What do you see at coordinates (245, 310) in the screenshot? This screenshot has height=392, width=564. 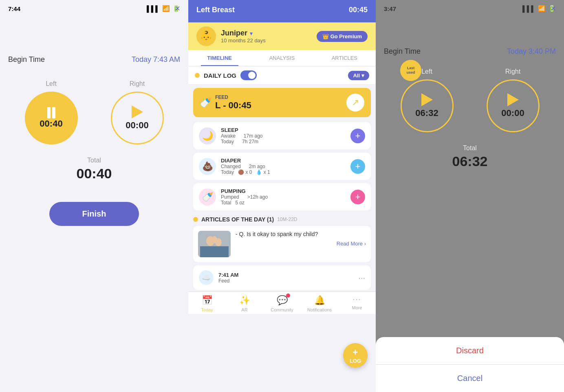 I see `ar-label: AR` at bounding box center [245, 310].